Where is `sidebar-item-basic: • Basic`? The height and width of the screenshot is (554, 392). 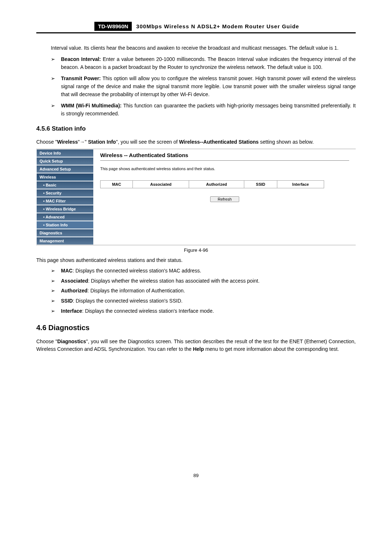 sidebar-item-basic: • Basic is located at coordinates (65, 185).